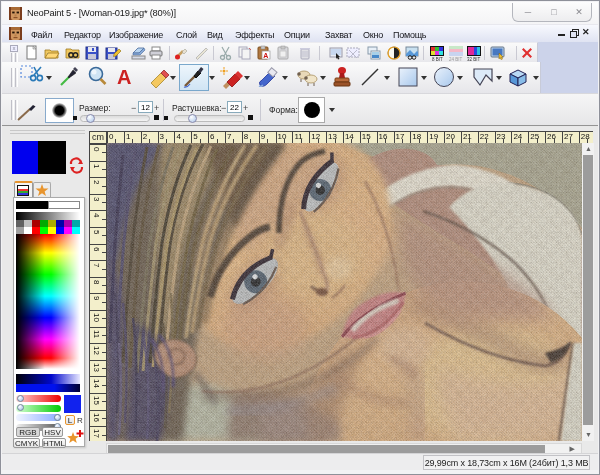  What do you see at coordinates (456, 60) in the screenshot?
I see `svg-text: 24 BIT` at bounding box center [456, 60].